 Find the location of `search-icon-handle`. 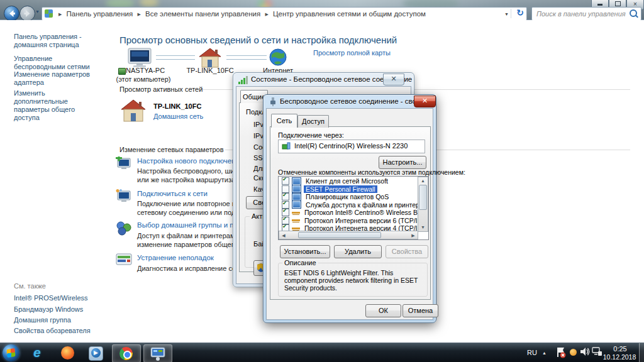

search-icon-handle is located at coordinates (636, 16).